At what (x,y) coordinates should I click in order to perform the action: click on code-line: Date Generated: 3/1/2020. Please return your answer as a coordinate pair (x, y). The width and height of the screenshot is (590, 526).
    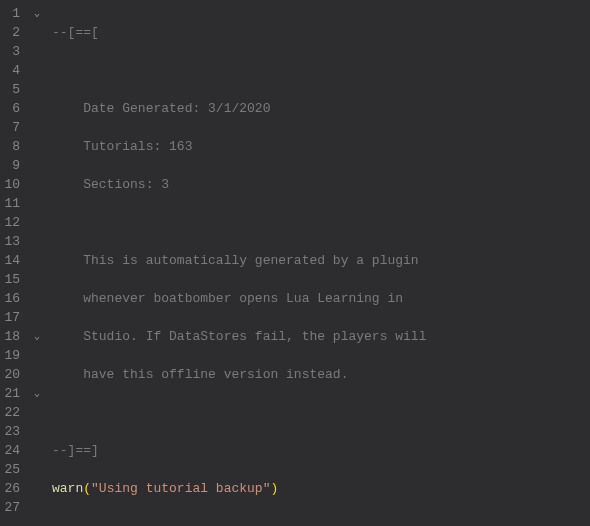
    Looking at the image, I should click on (321, 108).